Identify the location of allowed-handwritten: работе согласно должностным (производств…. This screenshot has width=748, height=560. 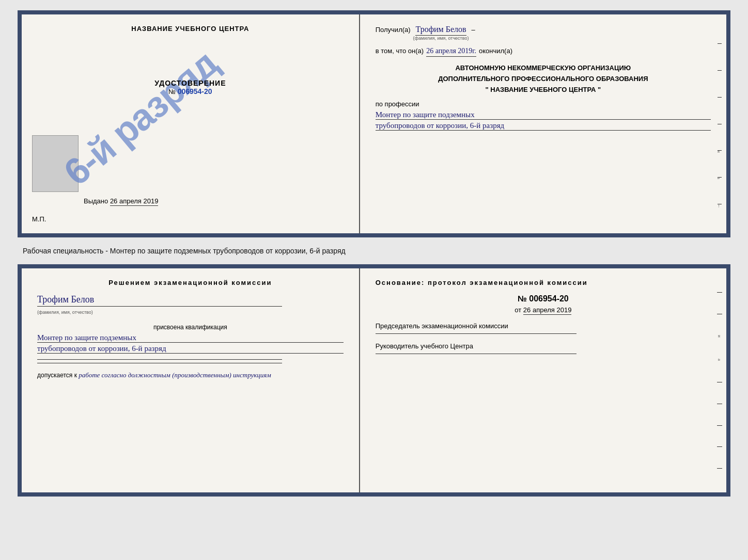
(175, 375).